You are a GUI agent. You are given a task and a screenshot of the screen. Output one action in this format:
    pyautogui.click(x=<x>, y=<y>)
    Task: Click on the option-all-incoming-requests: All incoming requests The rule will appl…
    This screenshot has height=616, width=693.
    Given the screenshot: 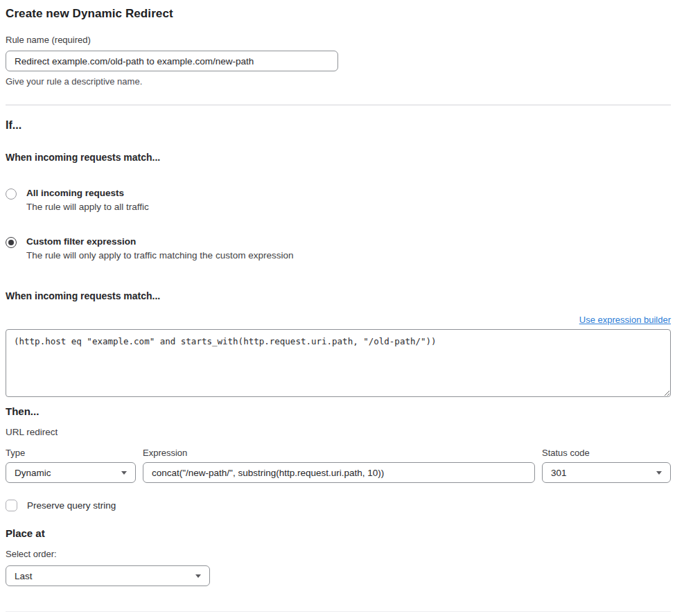 What is the action you would take?
    pyautogui.click(x=338, y=200)
    